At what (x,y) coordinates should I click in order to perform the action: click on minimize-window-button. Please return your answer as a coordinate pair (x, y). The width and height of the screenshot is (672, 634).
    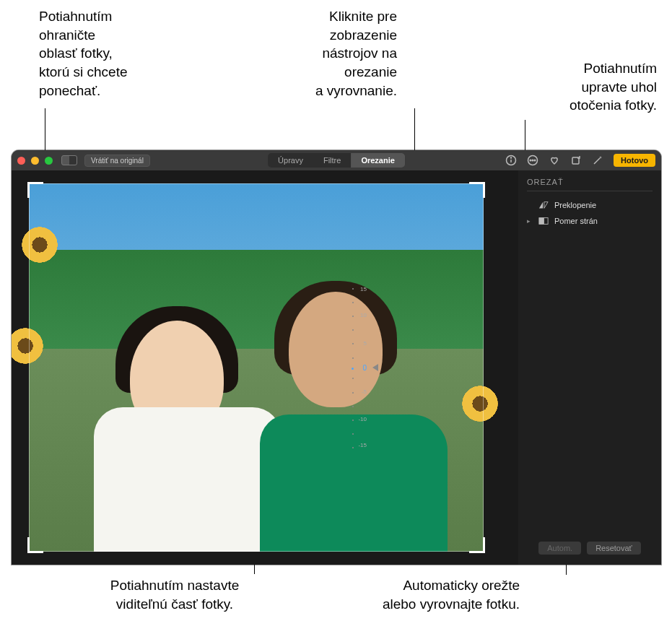
    Looking at the image, I should click on (35, 160).